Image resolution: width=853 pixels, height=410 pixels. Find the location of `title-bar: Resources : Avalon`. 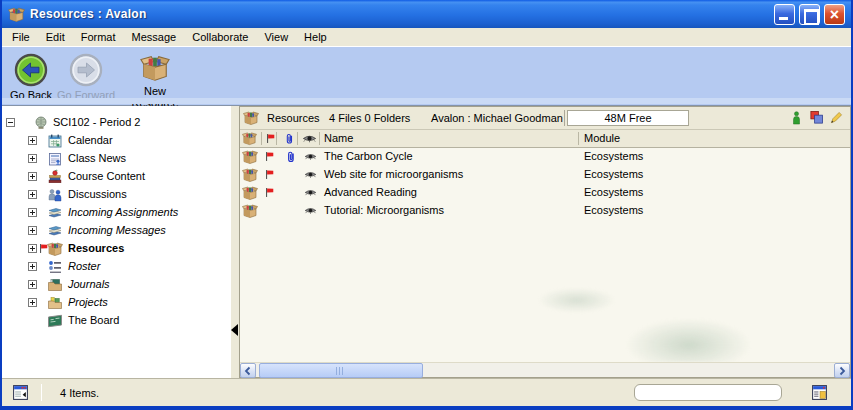

title-bar: Resources : Avalon is located at coordinates (426, 14).